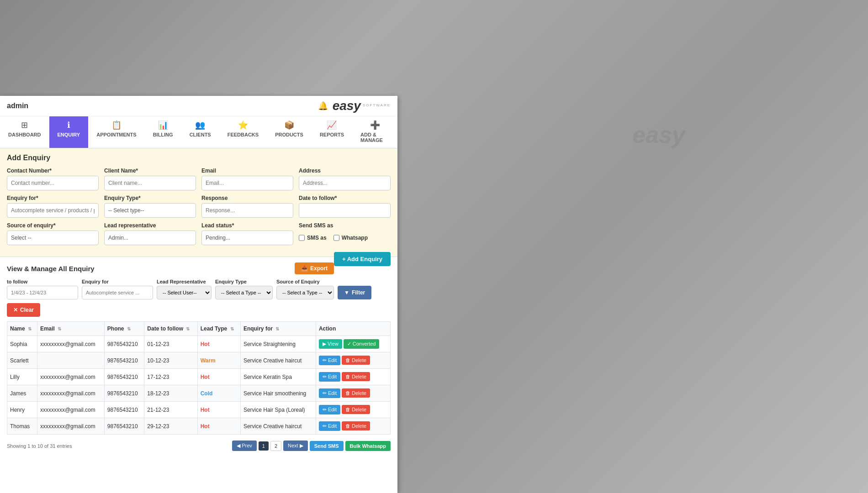 The width and height of the screenshot is (868, 493). I want to click on client-name-input, so click(150, 183).